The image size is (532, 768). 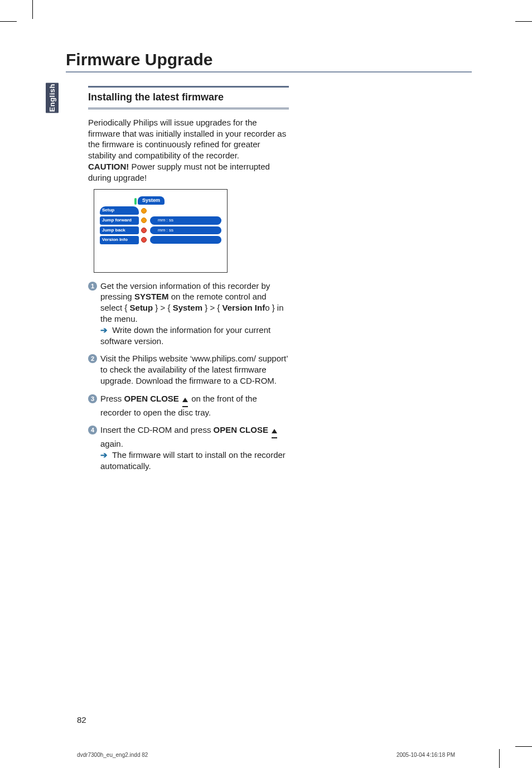 What do you see at coordinates (93, 399) in the screenshot?
I see `step-number-icon: 3` at bounding box center [93, 399].